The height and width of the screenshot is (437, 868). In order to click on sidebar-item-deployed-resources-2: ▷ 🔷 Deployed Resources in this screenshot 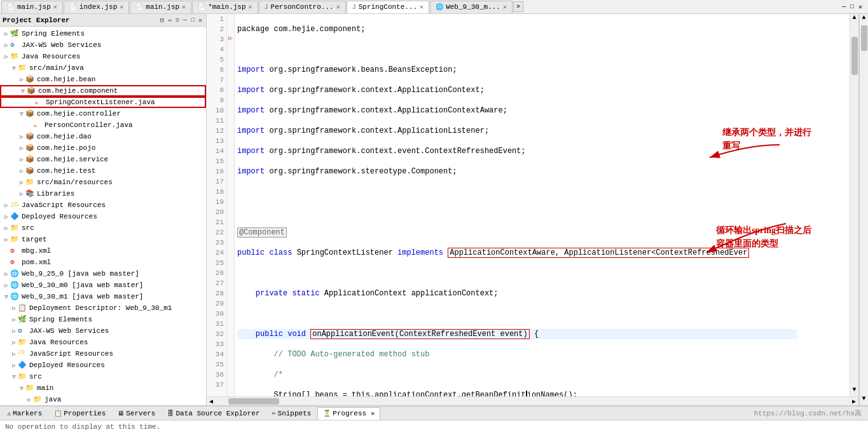, I will do `click(103, 365)`.